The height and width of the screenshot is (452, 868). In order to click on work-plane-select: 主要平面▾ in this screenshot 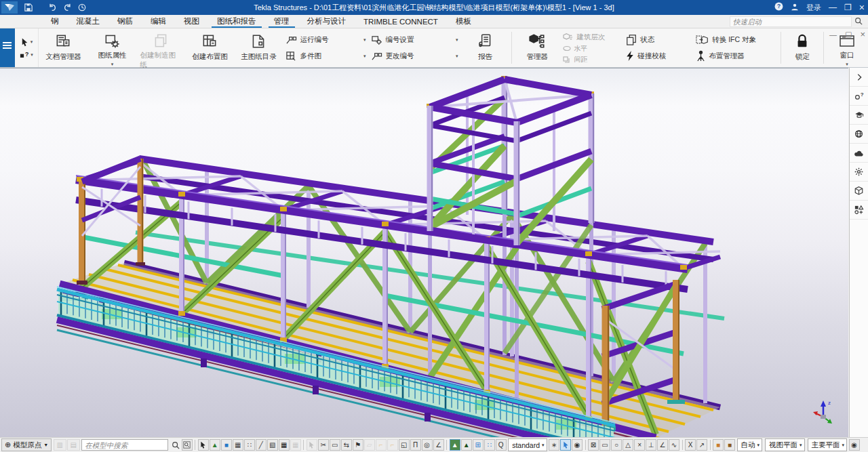, I will do `click(827, 445)`.